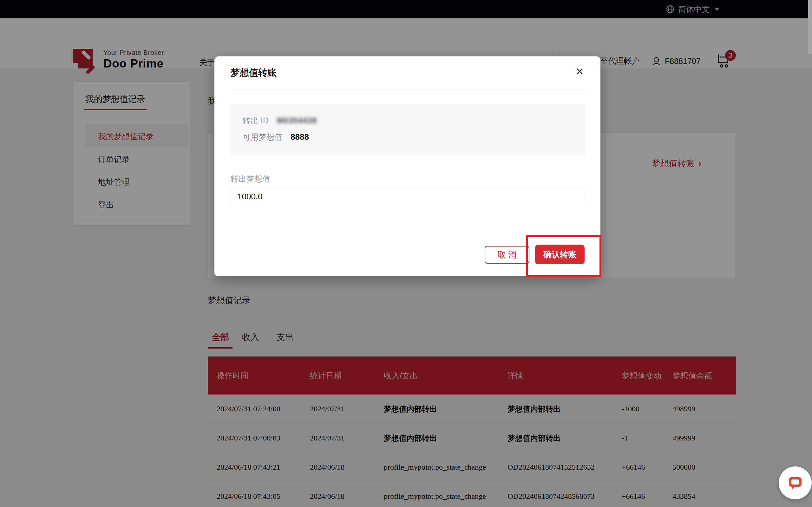  I want to click on modal-divider, so click(408, 90).